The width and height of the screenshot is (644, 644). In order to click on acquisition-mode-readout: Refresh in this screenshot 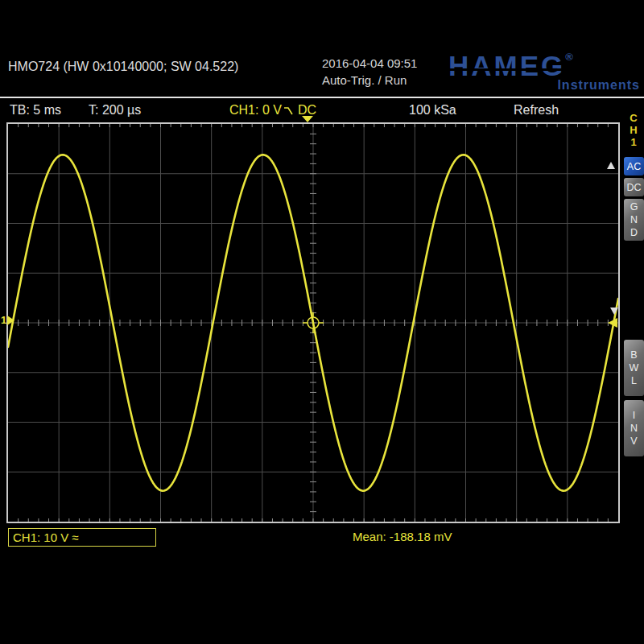, I will do `click(536, 110)`.